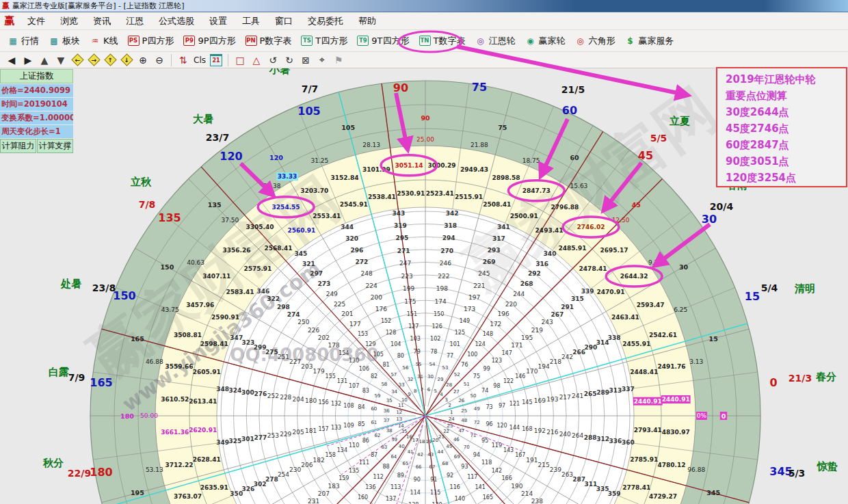 This screenshot has width=848, height=504. Describe the element at coordinates (249, 343) in the screenshot. I see `svg-text: 323` at that location.